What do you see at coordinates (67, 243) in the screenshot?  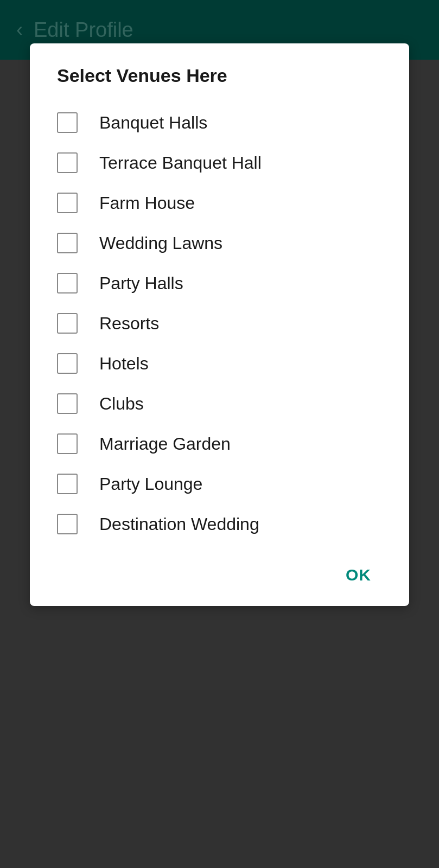 I see `checkbox-wedding-lawns` at bounding box center [67, 243].